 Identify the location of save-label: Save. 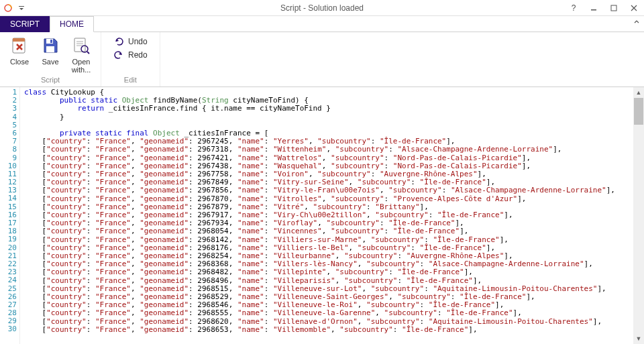
(50, 62).